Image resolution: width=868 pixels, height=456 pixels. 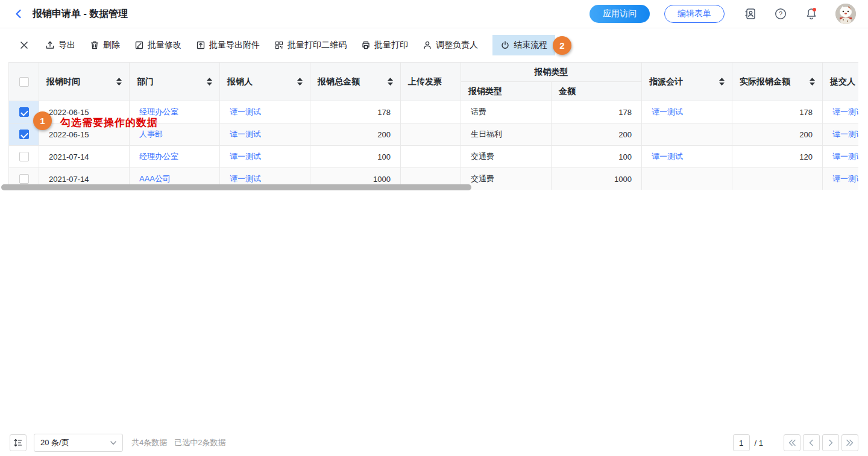 What do you see at coordinates (781, 14) in the screenshot?
I see `help-button: ?` at bounding box center [781, 14].